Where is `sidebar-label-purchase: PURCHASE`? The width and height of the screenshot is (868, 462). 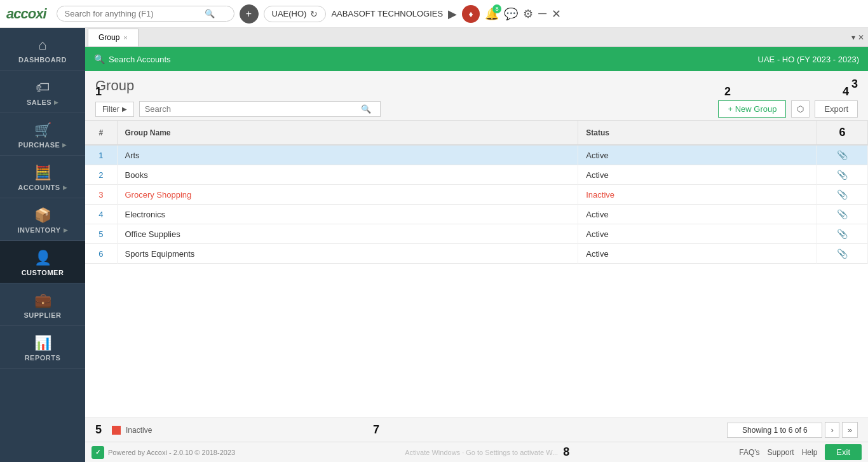 sidebar-label-purchase: PURCHASE is located at coordinates (39, 145).